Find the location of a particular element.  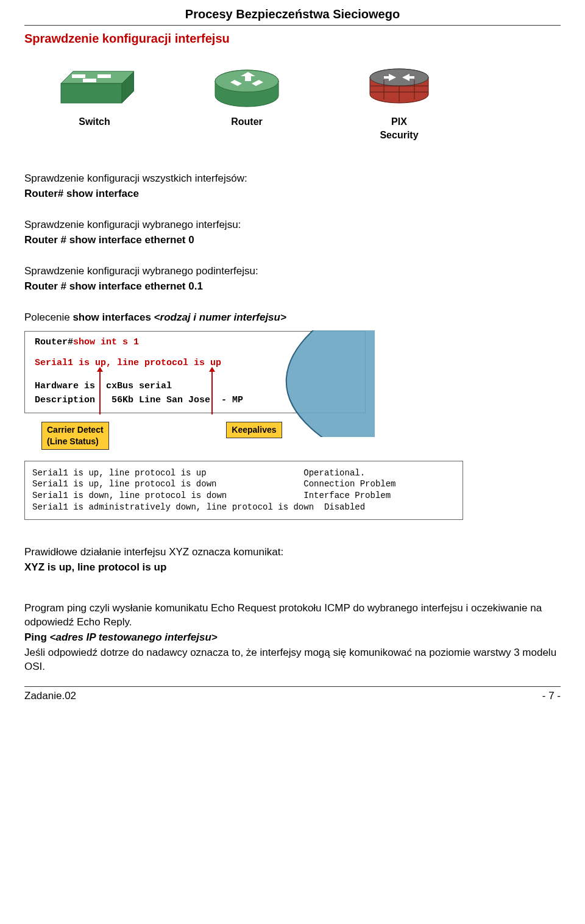

keepalives-badge: Keepalives is located at coordinates (254, 430).